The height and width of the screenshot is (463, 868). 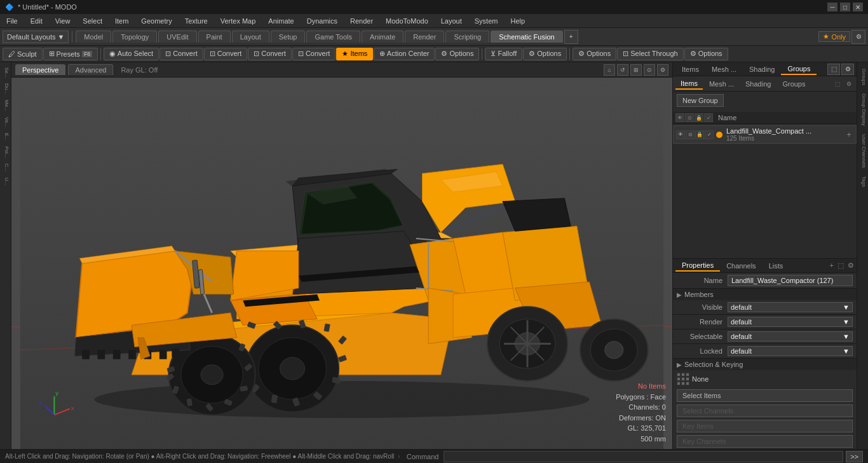 What do you see at coordinates (23, 54) in the screenshot?
I see `sculpt-button: 🖊 Sculpt` at bounding box center [23, 54].